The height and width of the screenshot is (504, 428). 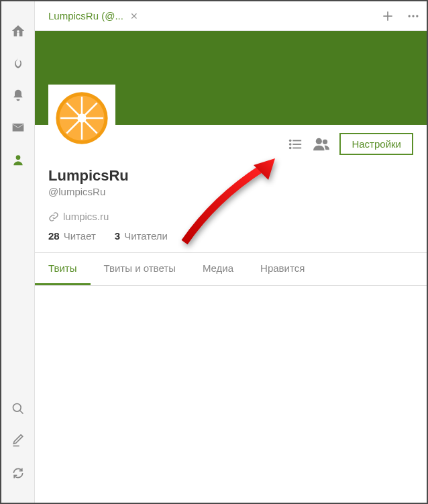 I want to click on orange-logo-icon, so click(x=82, y=118).